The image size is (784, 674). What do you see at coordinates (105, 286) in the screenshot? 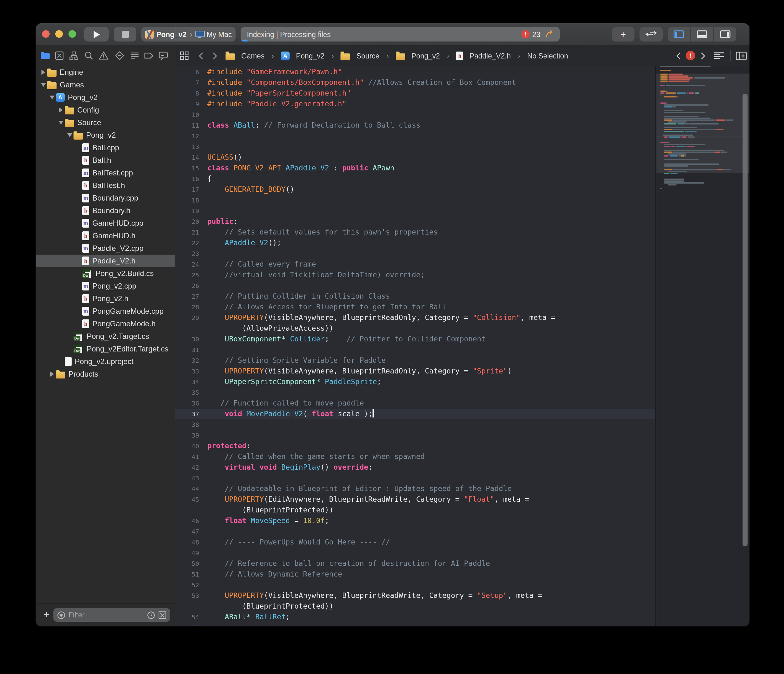
I see `tree-item-pong-v2-cpp: mPong_v2.cpp` at bounding box center [105, 286].